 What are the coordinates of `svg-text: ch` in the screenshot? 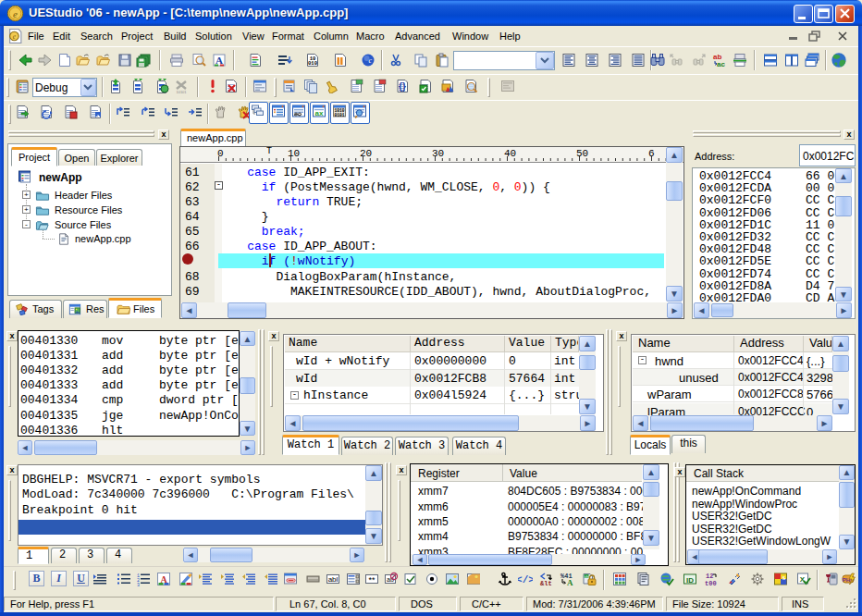 It's located at (586, 577).